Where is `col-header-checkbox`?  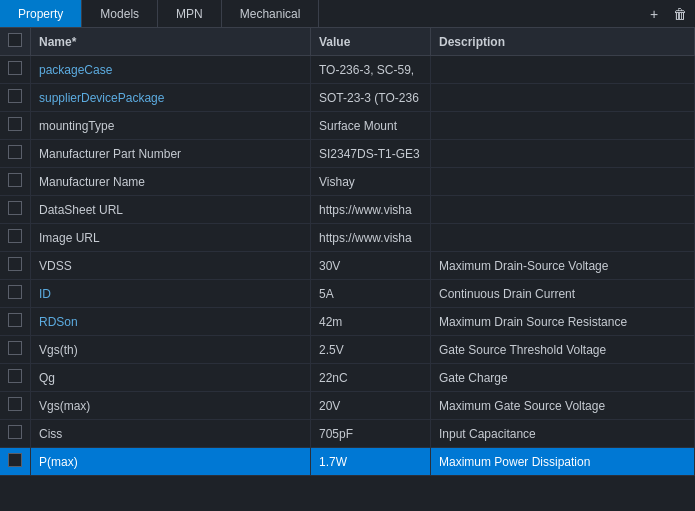 col-header-checkbox is located at coordinates (16, 42).